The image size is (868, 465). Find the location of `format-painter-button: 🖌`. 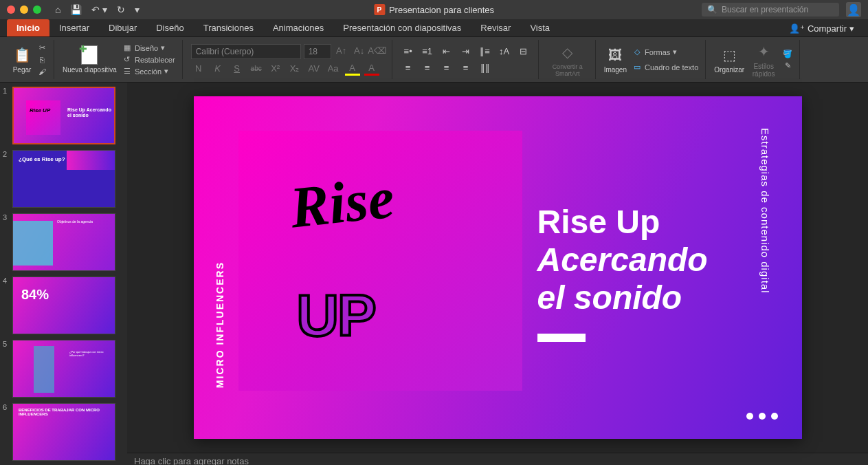

format-painter-button: 🖌 is located at coordinates (42, 72).